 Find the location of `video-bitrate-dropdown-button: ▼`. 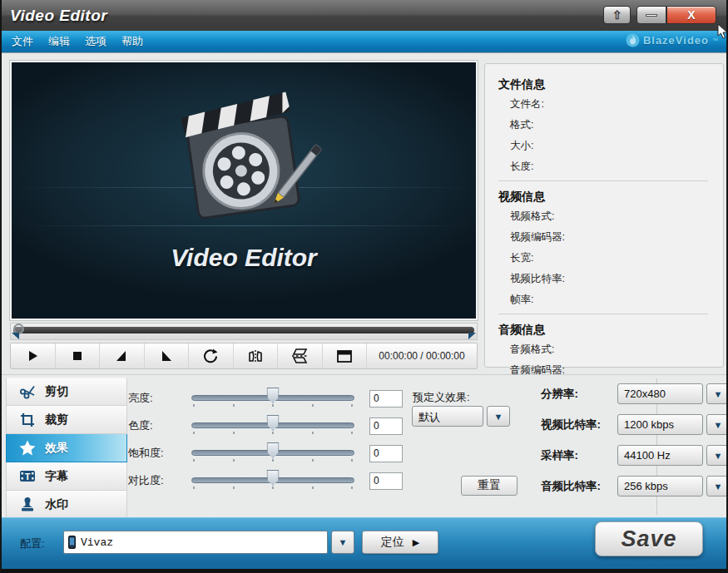

video-bitrate-dropdown-button: ▼ is located at coordinates (717, 424).